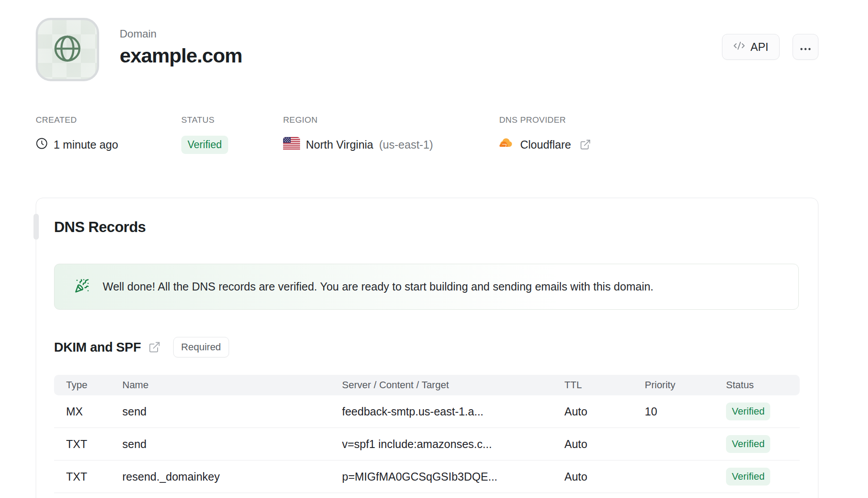 The image size is (868, 498). Describe the element at coordinates (108, 135) in the screenshot. I see `meta-created: CREATED 1 minute ago` at that location.